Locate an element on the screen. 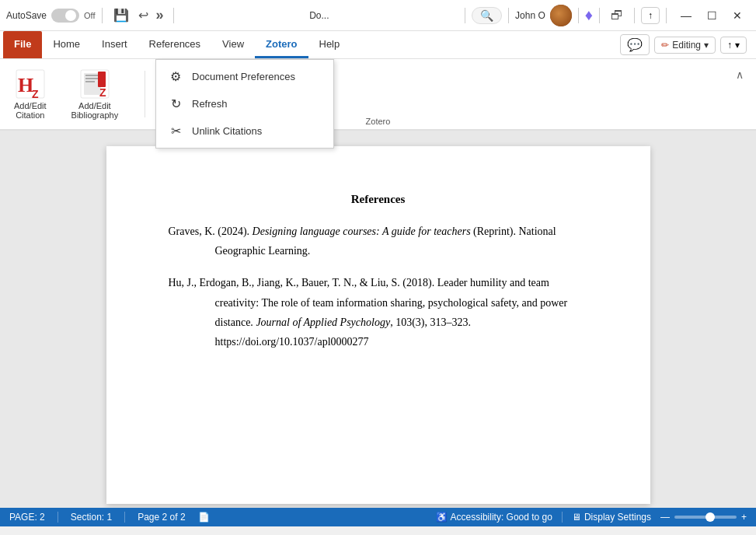  ref1-before-italic: Graves, K. (2024). is located at coordinates (211, 232).